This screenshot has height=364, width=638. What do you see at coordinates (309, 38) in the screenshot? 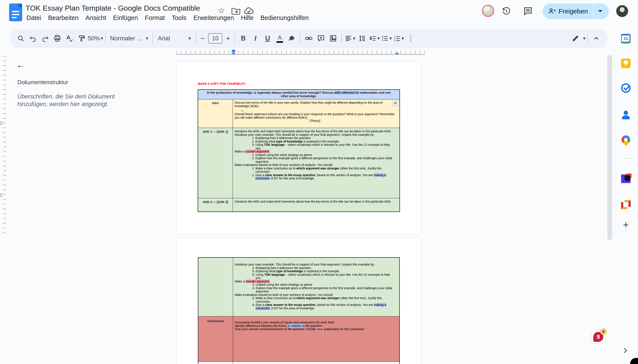
I see `toolbar: 50%▾ Normaler ...▾ Arial▾ − 10 + B I U A…` at bounding box center [309, 38].